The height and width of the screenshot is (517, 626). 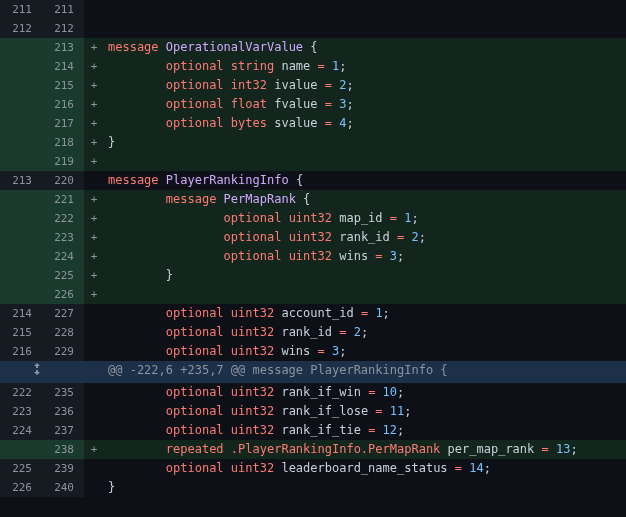 What do you see at coordinates (63, 238) in the screenshot?
I see `new-line-number: 223` at bounding box center [63, 238].